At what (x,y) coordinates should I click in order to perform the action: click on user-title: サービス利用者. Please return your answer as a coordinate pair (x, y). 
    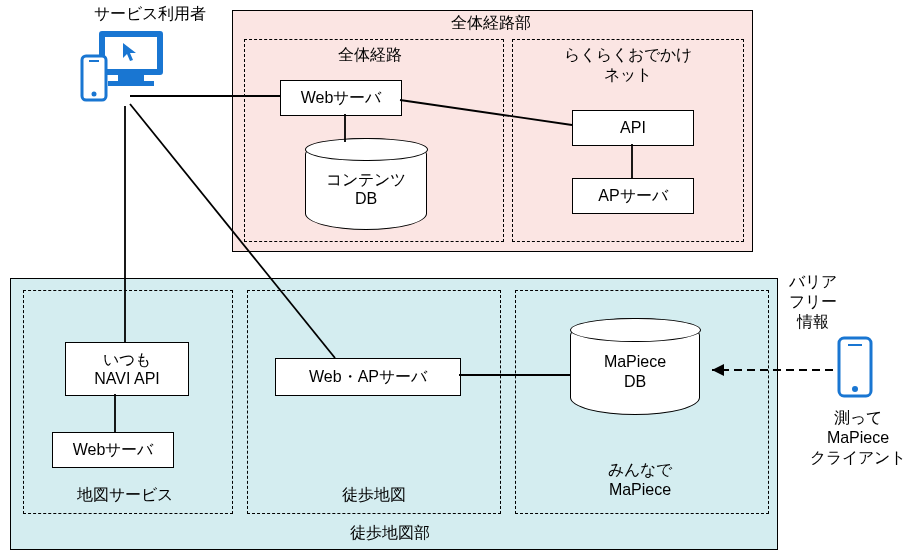
    Looking at the image, I should click on (150, 14).